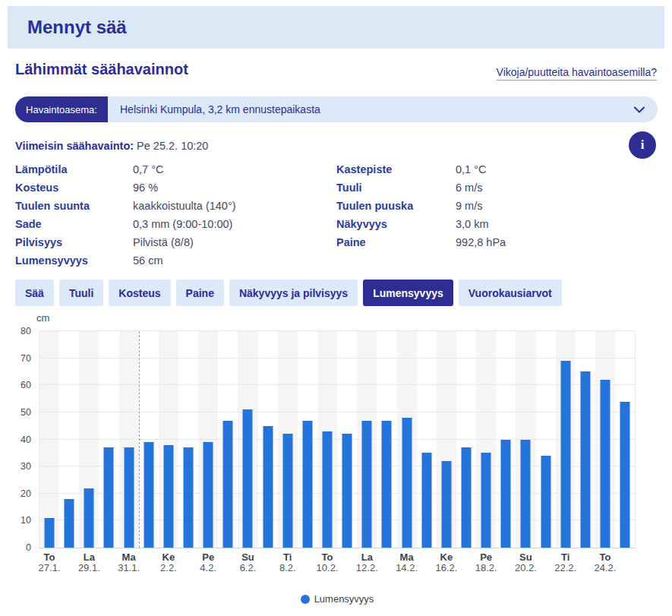 The height and width of the screenshot is (616, 672). Describe the element at coordinates (169, 439) in the screenshot. I see `chart-column: Ke2.2.` at that location.